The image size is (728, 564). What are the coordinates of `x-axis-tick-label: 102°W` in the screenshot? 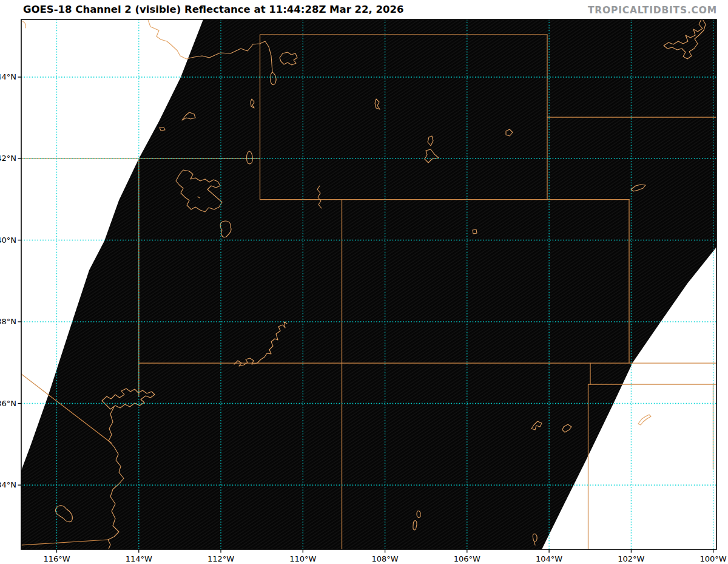 It's located at (631, 559).